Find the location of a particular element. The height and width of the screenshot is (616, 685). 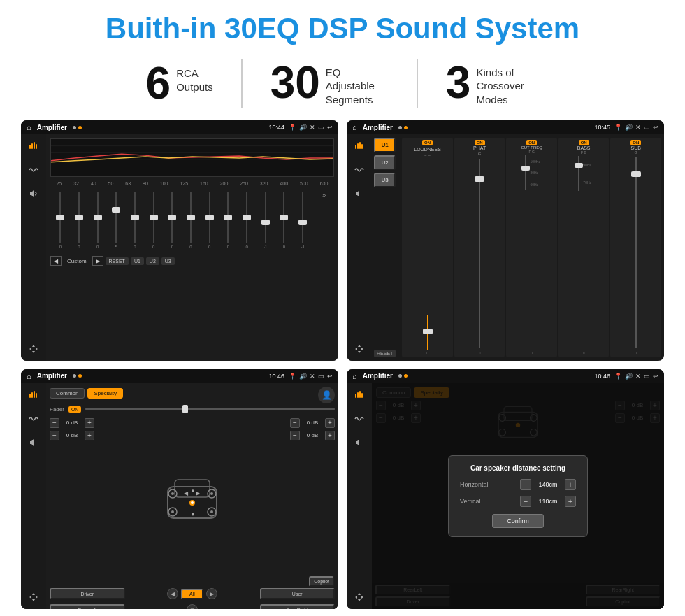

u3-button: U3 is located at coordinates (168, 262).